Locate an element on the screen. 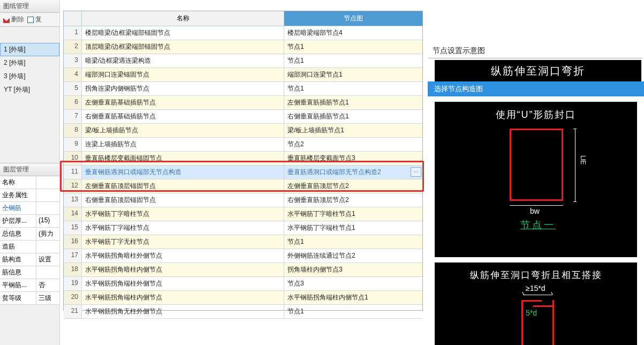 This screenshot has height=345, width=644. table-row: 1楼层暗梁/边框梁端部锚固节点楼层暗梁端部节点4 is located at coordinates (243, 33).